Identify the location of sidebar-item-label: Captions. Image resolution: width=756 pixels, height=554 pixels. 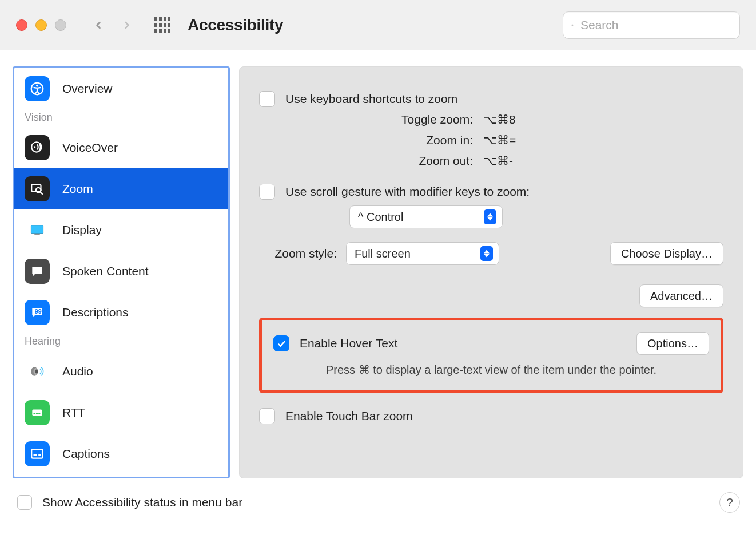
(86, 454).